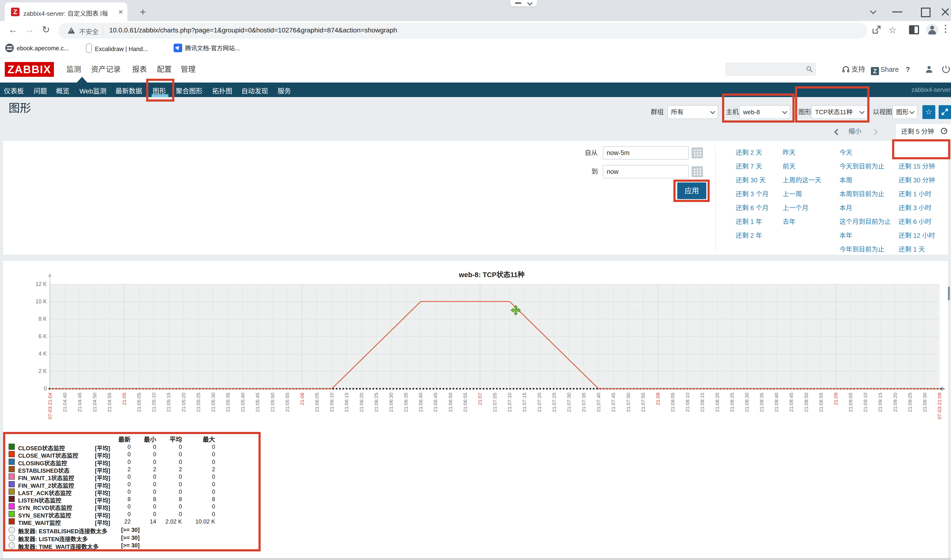 Image resolution: width=951 pixels, height=560 pixels. I want to click on preset-link: 还剩 3 个月, so click(752, 194).